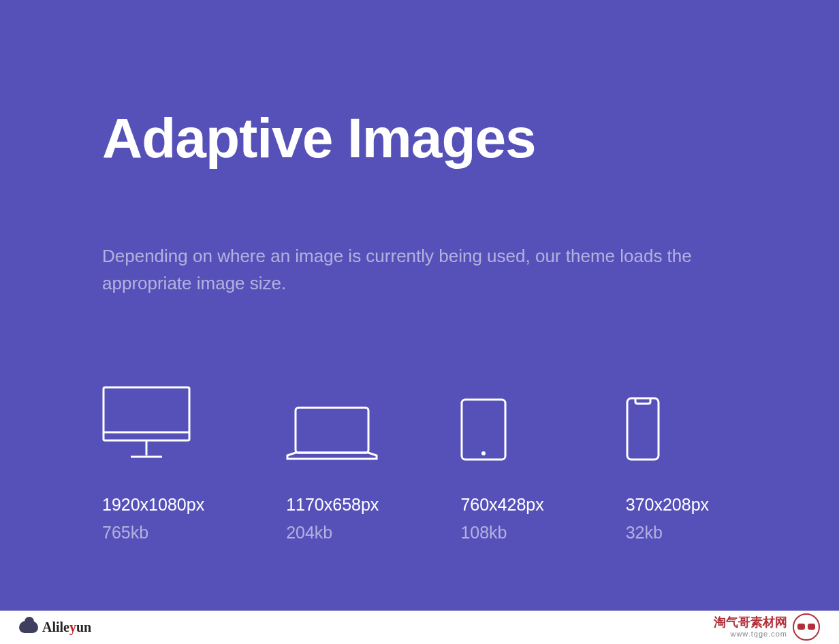  What do you see at coordinates (332, 463) in the screenshot?
I see `device-laptop: 1170x658px 204kb` at bounding box center [332, 463].